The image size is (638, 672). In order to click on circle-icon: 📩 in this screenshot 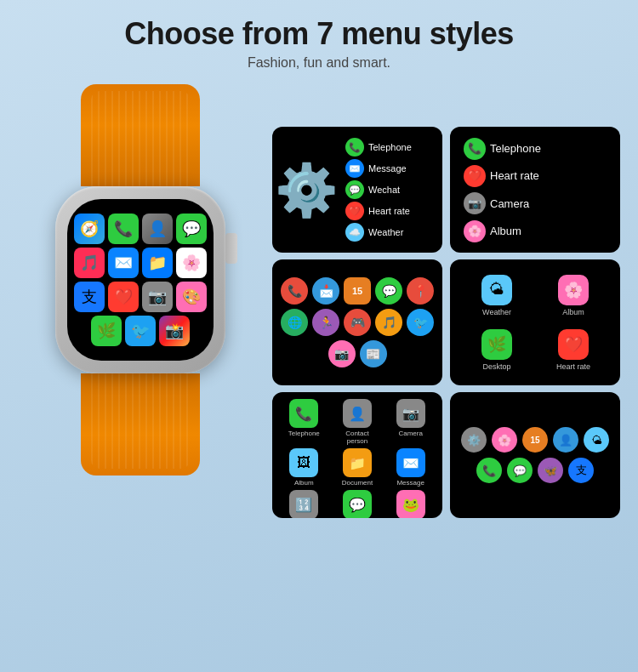, I will do `click(326, 291)`.